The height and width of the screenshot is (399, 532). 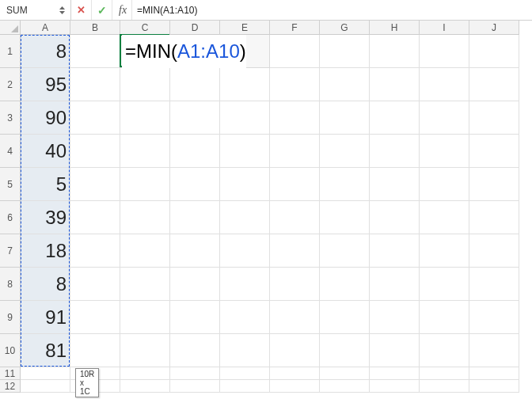 What do you see at coordinates (394, 284) in the screenshot?
I see `cell-H8` at bounding box center [394, 284].